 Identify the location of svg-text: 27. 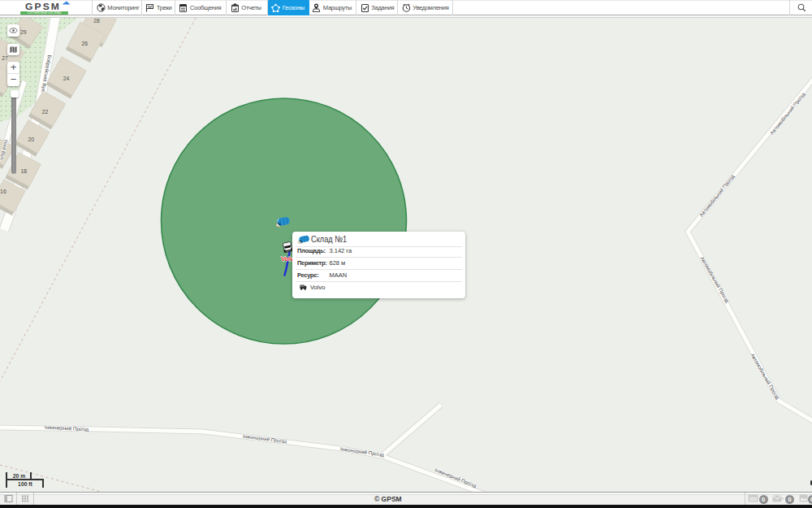
(5, 59).